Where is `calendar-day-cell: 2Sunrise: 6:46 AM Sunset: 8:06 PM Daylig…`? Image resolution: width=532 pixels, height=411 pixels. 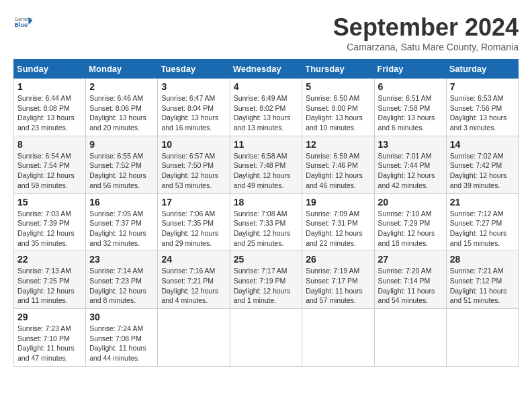 calendar-day-cell: 2Sunrise: 6:46 AM Sunset: 8:06 PM Daylig… is located at coordinates (122, 107).